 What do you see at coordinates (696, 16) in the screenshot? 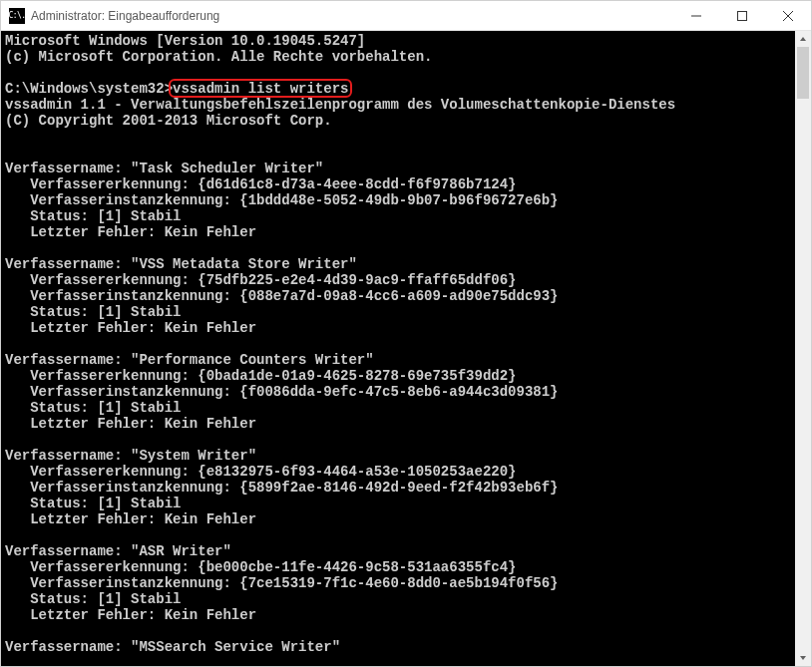
I see `minimize-button` at bounding box center [696, 16].